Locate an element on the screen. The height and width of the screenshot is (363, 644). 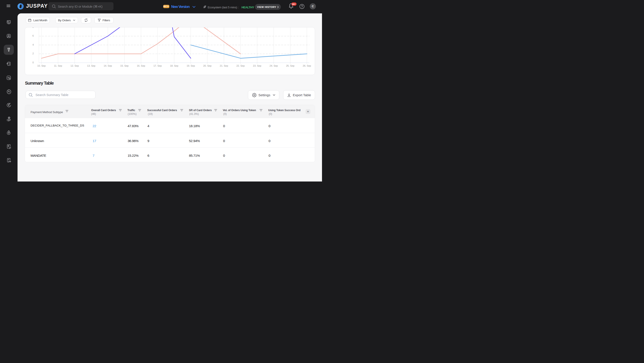
svg-text: 17. Sep is located at coordinates (158, 66).